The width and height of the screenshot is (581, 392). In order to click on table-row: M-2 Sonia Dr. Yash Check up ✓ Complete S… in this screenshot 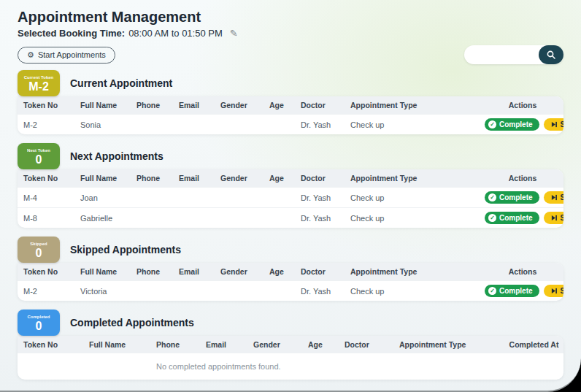, I will do `click(290, 124)`.